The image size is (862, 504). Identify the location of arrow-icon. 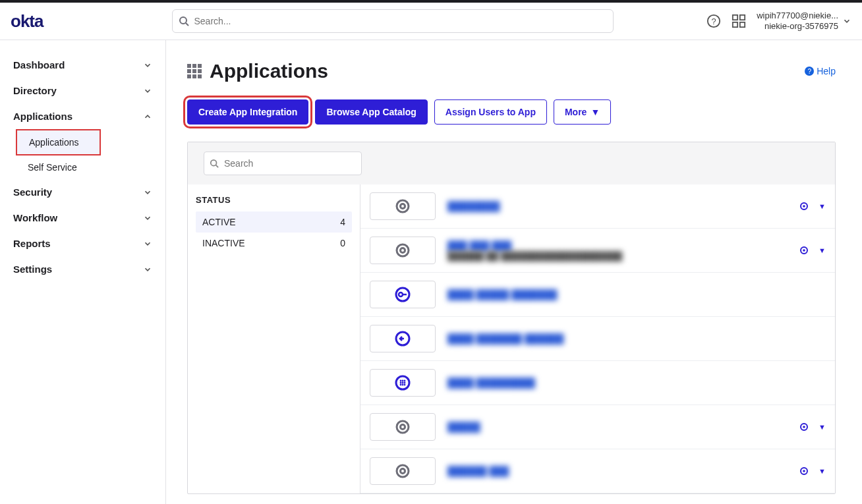
(403, 339).